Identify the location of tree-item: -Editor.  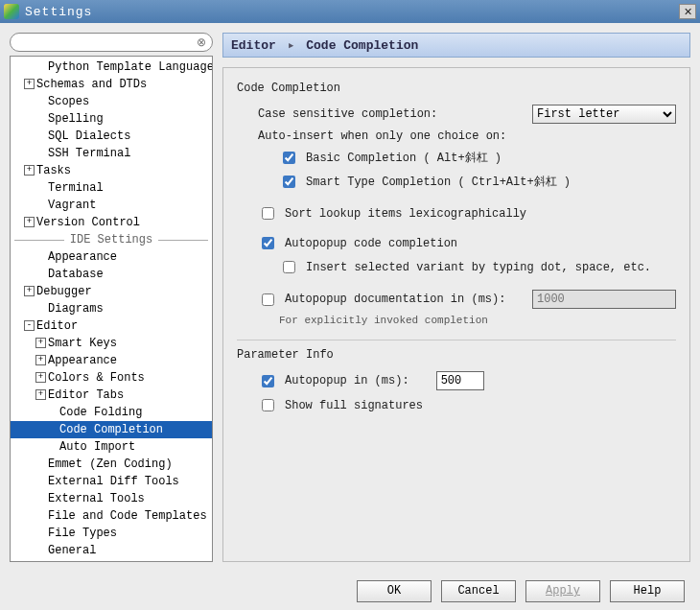
(111, 326).